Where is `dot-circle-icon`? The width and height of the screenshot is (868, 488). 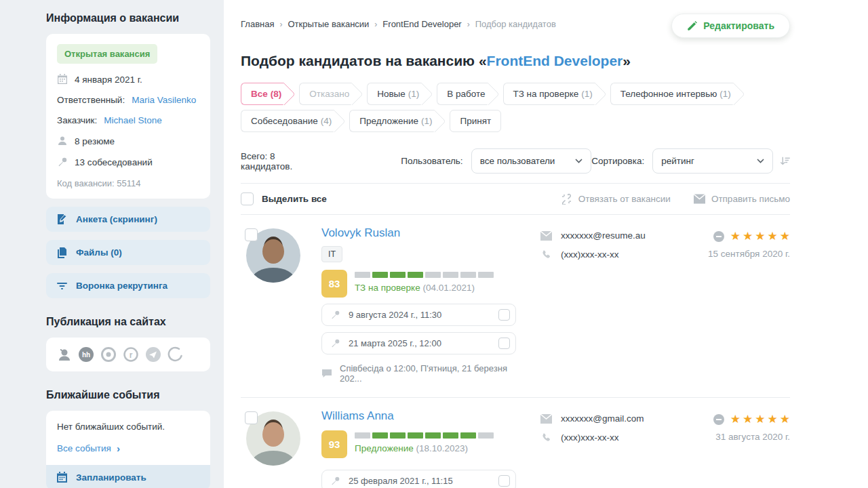
dot-circle-icon is located at coordinates (108, 354).